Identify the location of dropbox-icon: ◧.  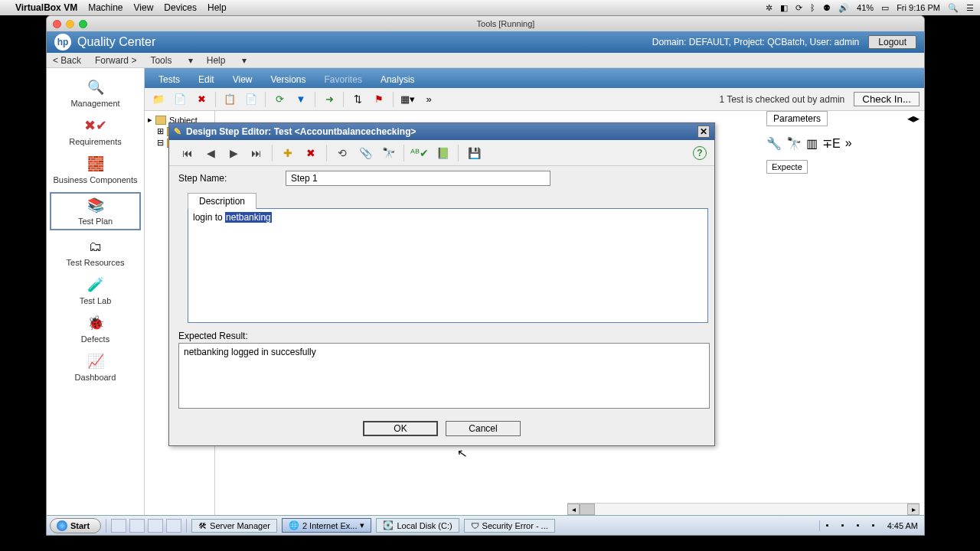
(784, 8).